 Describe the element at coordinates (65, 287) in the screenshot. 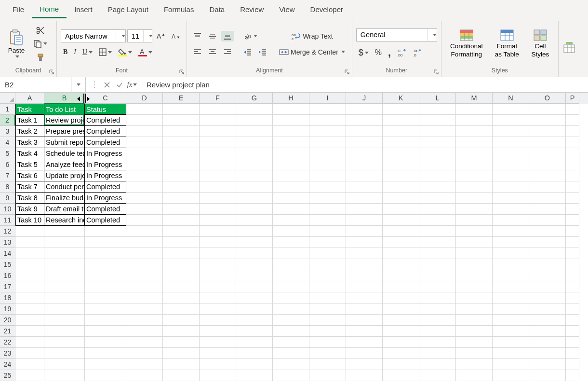

I see `cell-B17` at that location.